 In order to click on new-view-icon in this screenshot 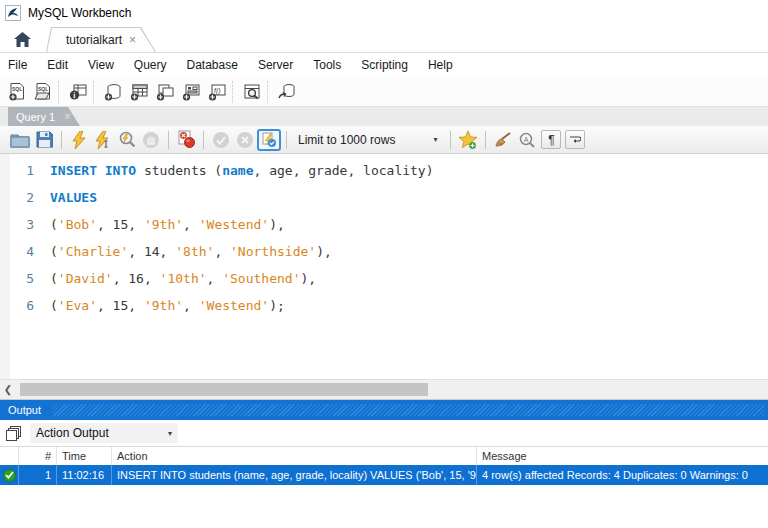, I will do `click(165, 92)`.